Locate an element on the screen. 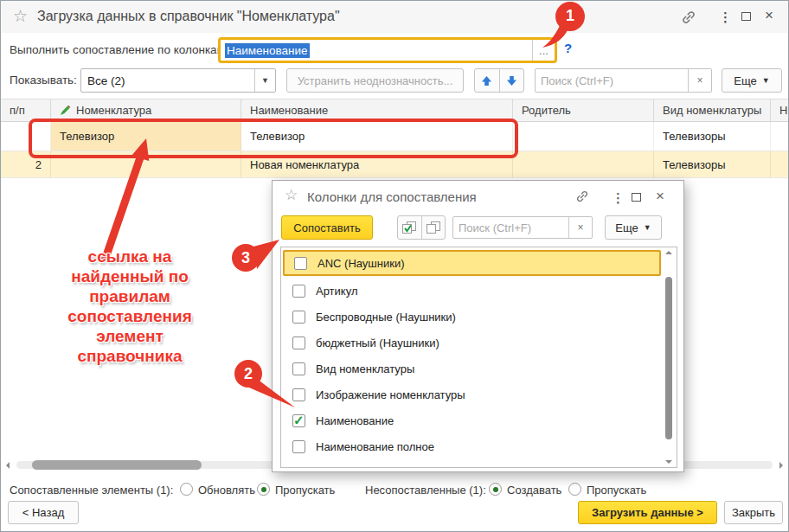 The width and height of the screenshot is (789, 532). annotation-note: ссылка на найденный по правилам сопостав… is located at coordinates (130, 306).